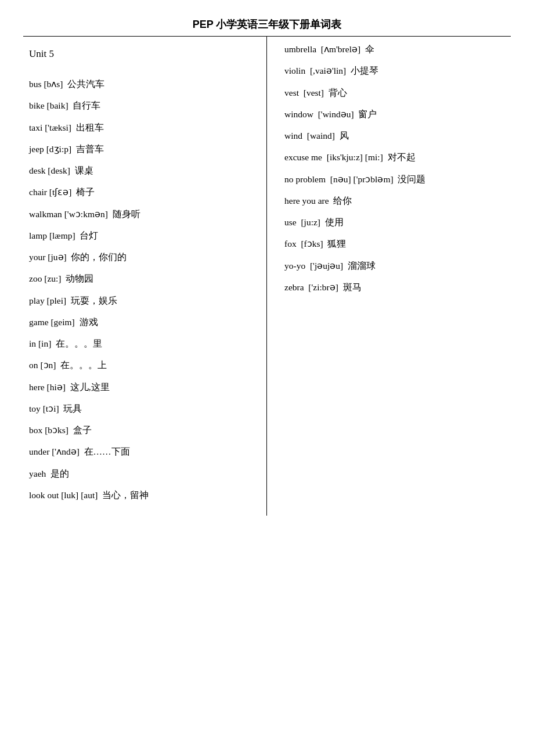 This screenshot has width=534, height=756. I want to click on list-item: desk [desk] 课桌, so click(142, 171).